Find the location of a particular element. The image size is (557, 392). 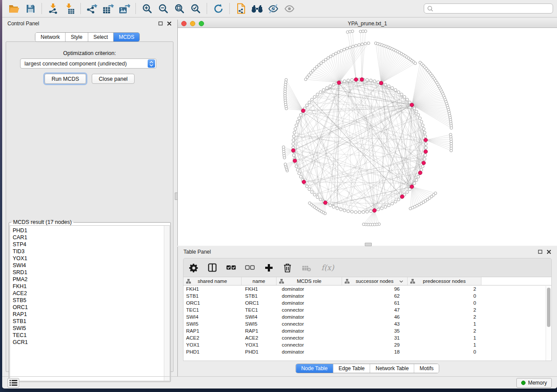

table-row: PHD1PHD1dominator180 is located at coordinates (367, 352).